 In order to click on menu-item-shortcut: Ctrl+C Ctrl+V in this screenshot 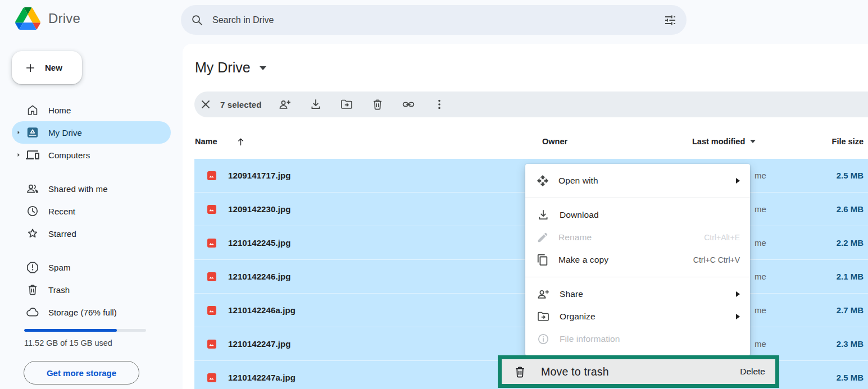, I will do `click(717, 260)`.